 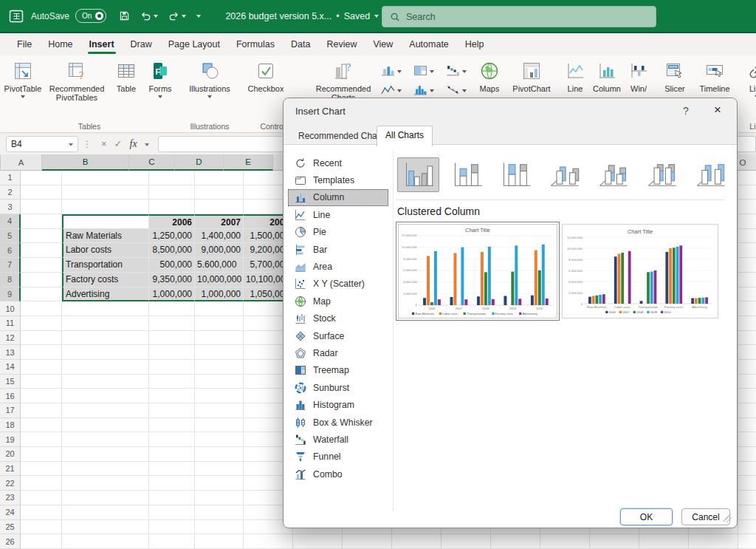 What do you see at coordinates (747, 265) in the screenshot?
I see `cell-O7` at bounding box center [747, 265].